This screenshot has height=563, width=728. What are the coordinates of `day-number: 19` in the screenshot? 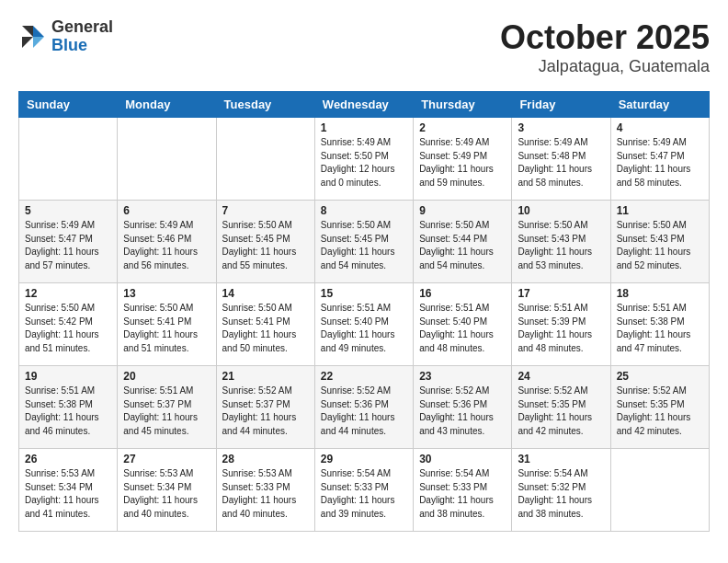 It's located at (68, 376).